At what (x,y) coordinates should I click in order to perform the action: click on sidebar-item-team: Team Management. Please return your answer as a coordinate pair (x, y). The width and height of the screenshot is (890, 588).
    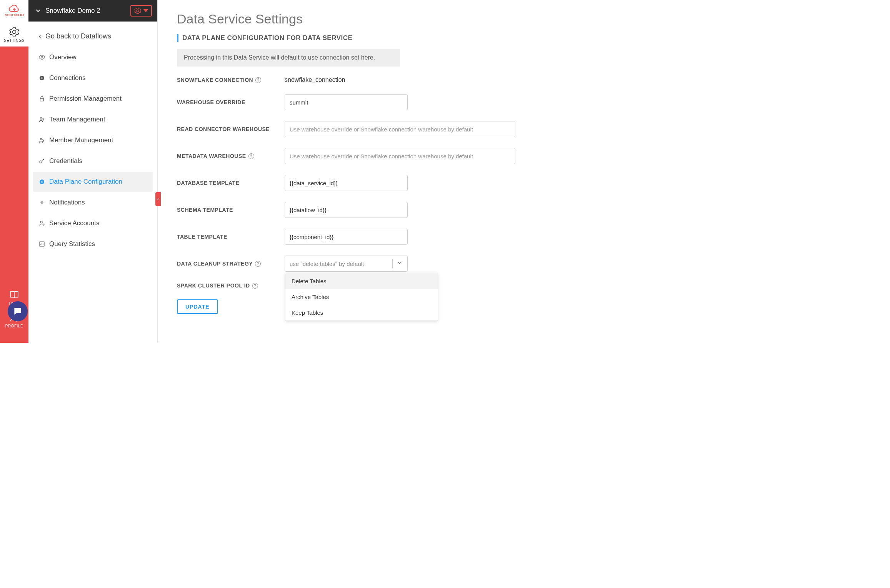
    Looking at the image, I should click on (93, 120).